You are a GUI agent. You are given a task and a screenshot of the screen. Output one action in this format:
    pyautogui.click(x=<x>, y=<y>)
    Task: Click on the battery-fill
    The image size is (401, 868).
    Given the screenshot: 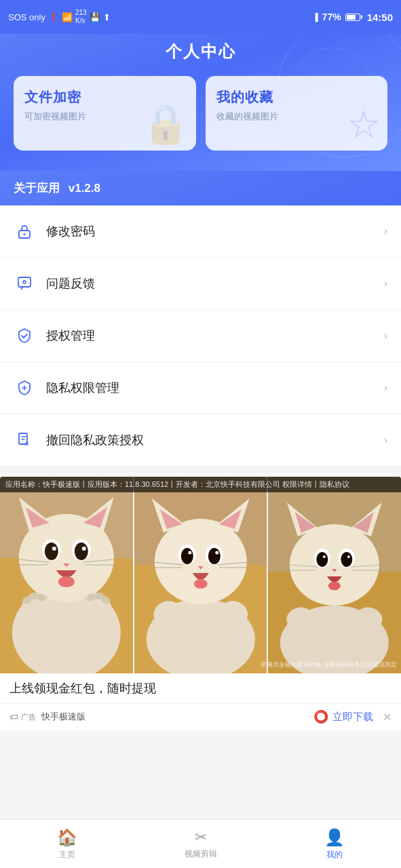 What is the action you would take?
    pyautogui.click(x=351, y=18)
    